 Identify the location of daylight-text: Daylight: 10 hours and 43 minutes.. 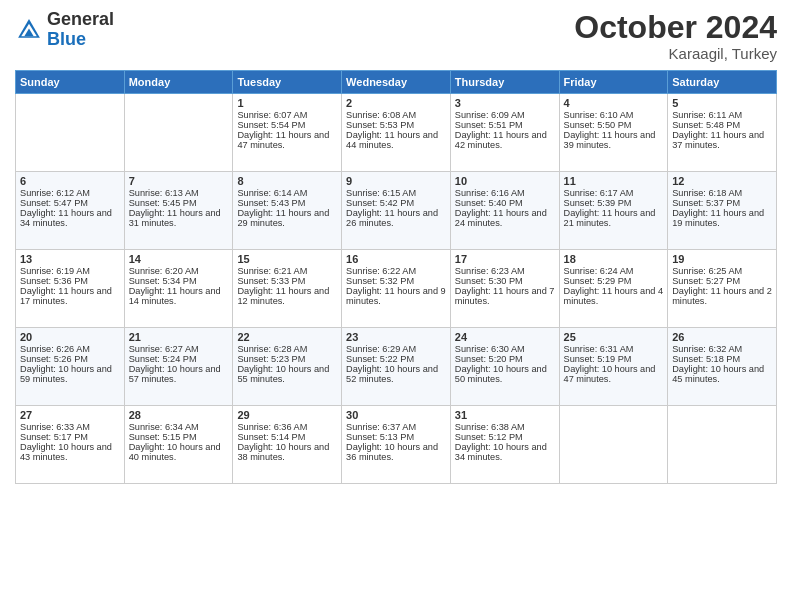
(70, 452).